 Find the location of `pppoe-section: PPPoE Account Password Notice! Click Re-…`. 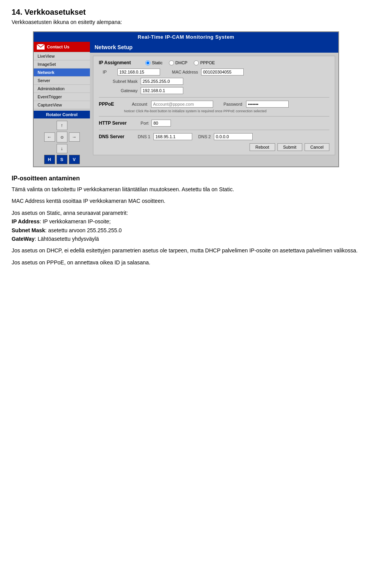

pppoe-section: PPPoE Account Password Notice! Click Re-… is located at coordinates (214, 107).